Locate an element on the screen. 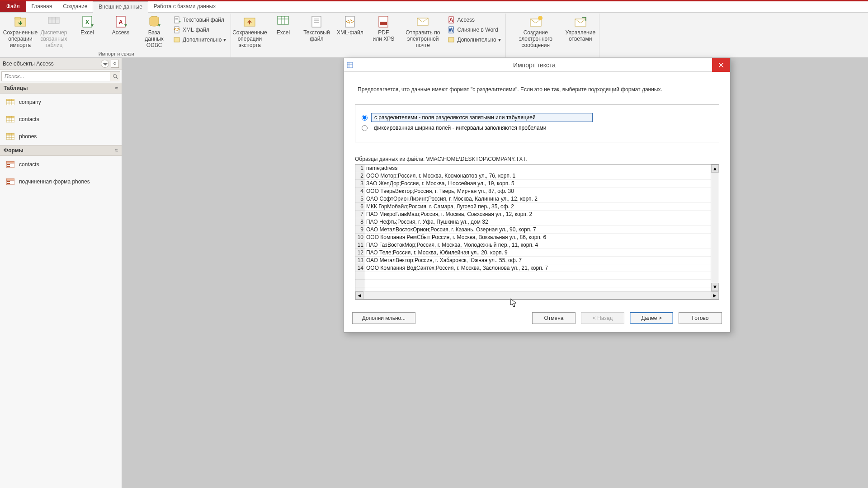 This screenshot has width=868, height=488. saved-exports-icon is located at coordinates (250, 22).